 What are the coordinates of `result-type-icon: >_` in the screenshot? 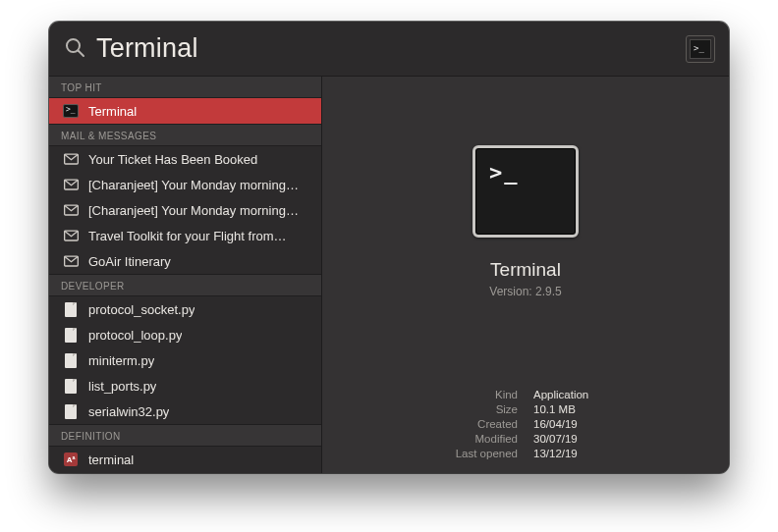 It's located at (700, 49).